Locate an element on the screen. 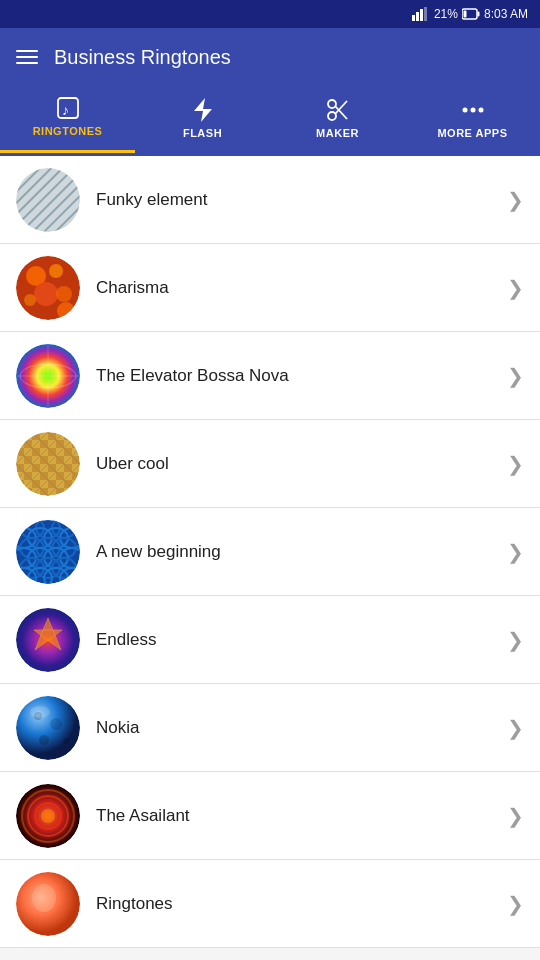 Image resolution: width=540 pixels, height=960 pixels. tab-flash-label: FLASH is located at coordinates (202, 133).